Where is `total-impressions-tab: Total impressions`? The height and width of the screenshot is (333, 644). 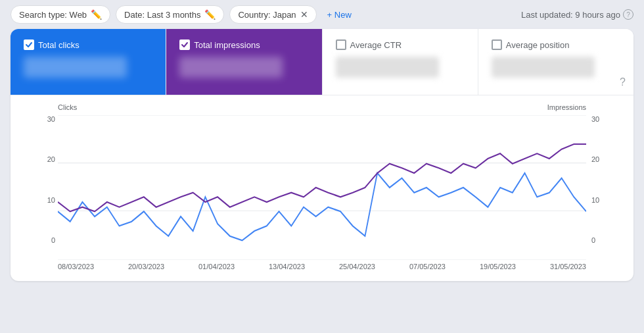 total-impressions-tab: Total impressions is located at coordinates (244, 62).